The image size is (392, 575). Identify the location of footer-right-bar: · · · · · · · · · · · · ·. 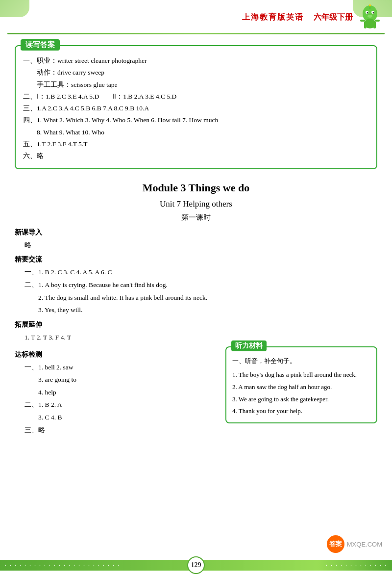
(355, 565).